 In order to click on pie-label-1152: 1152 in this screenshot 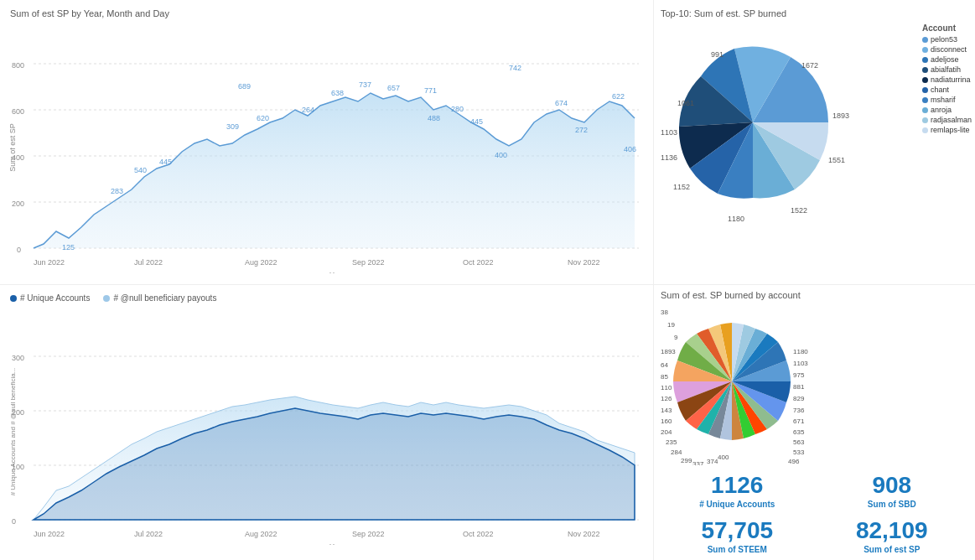, I will do `click(682, 187)`.